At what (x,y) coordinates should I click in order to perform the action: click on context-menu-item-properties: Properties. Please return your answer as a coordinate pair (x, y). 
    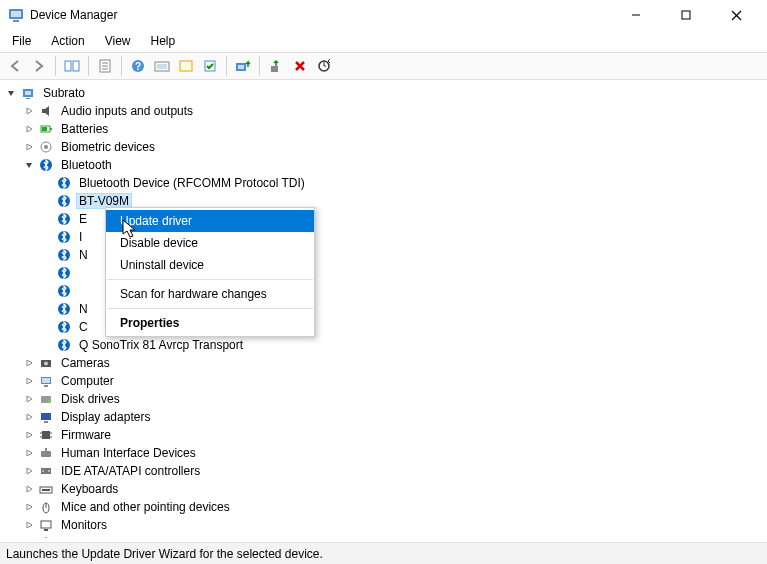
    Looking at the image, I should click on (210, 323).